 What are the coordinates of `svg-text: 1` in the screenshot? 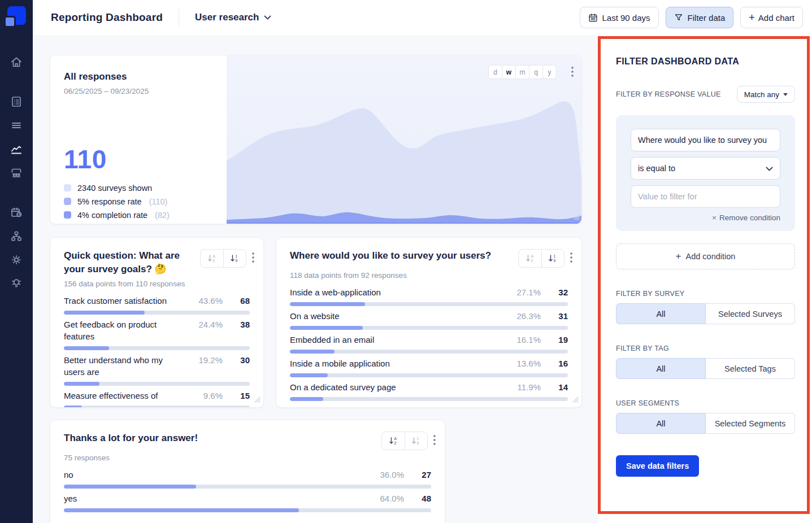 It's located at (555, 256).